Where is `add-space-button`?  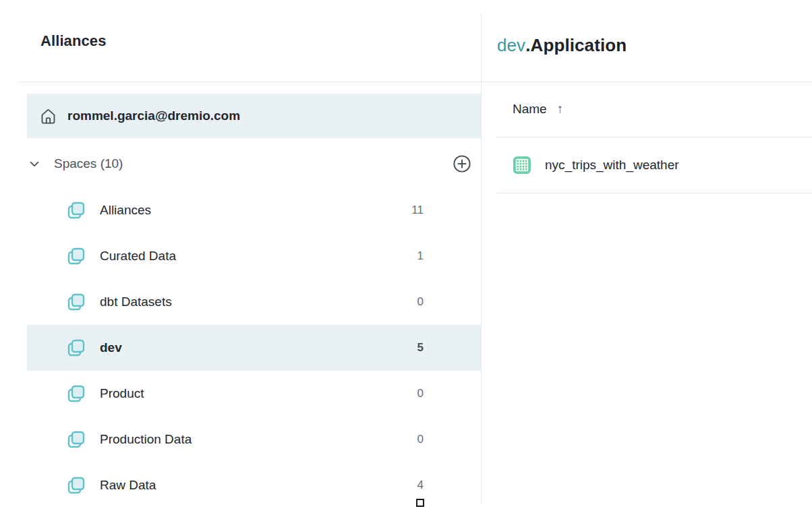 add-space-button is located at coordinates (462, 164).